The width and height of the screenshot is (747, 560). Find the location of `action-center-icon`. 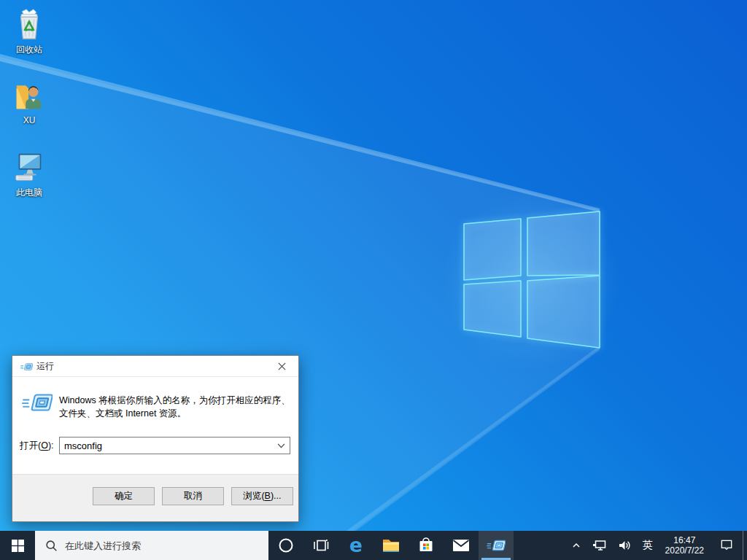

action-center-icon is located at coordinates (727, 545).